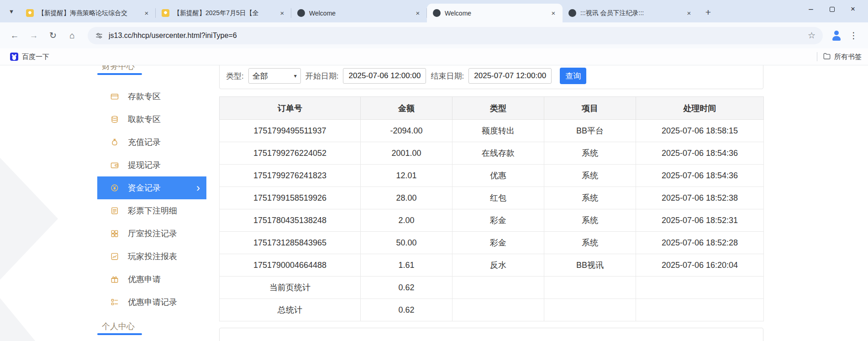  I want to click on section-heading-finance: 财务中心, so click(152, 70).